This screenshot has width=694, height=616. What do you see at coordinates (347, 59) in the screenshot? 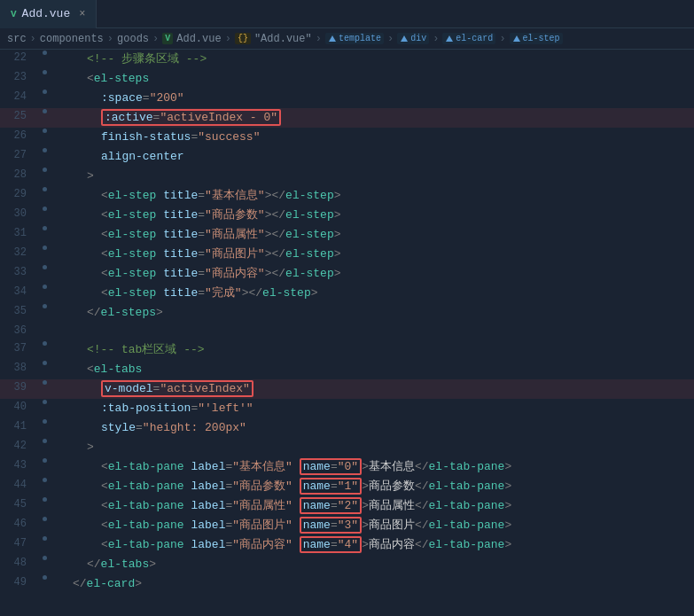
I see `line-22: 22 <!-- 步骤条区域 -->` at bounding box center [347, 59].